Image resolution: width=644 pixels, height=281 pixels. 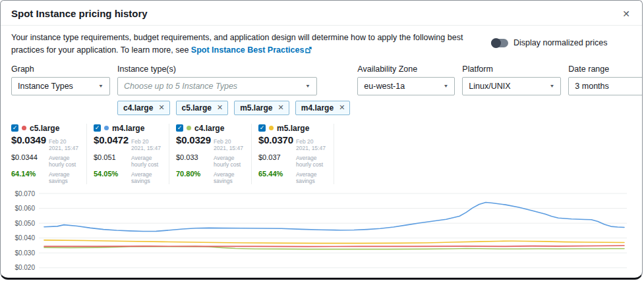 I want to click on date-range-filter: Date range 3 months ▼, so click(x=605, y=80).